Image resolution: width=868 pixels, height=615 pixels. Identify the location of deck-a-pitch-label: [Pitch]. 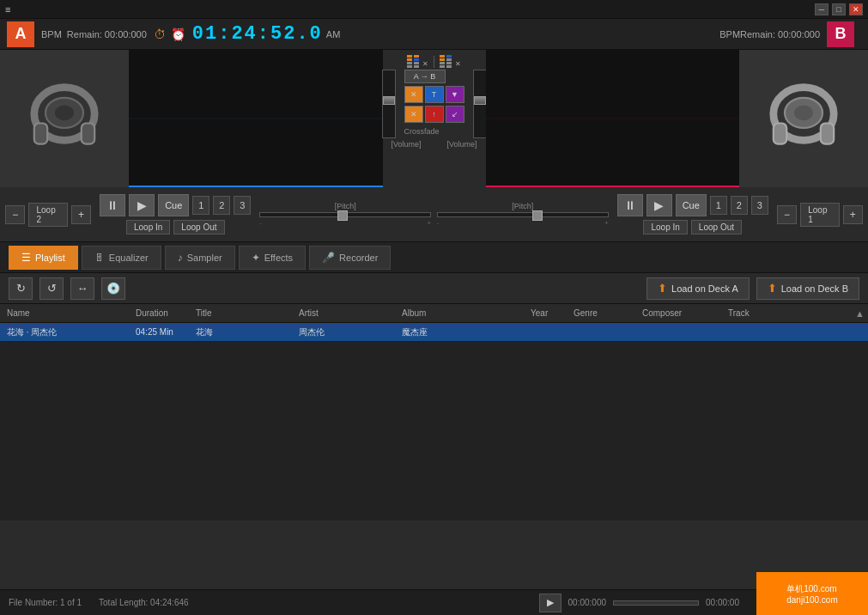
(345, 206).